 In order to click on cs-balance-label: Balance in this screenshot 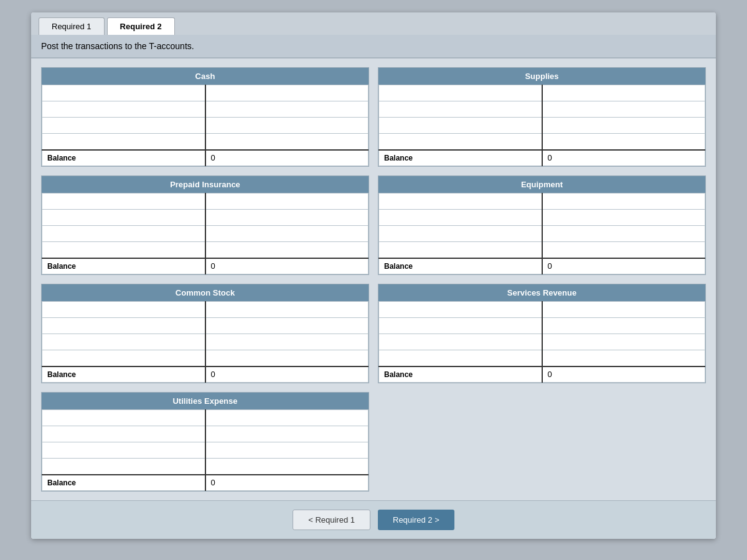, I will do `click(124, 375)`.